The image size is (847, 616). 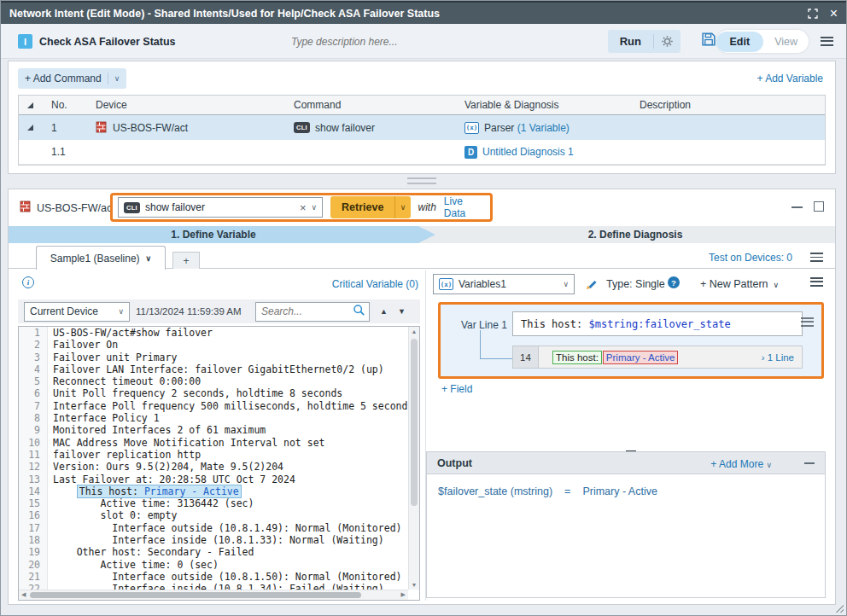 I want to click on run-button: Run, so click(x=630, y=41).